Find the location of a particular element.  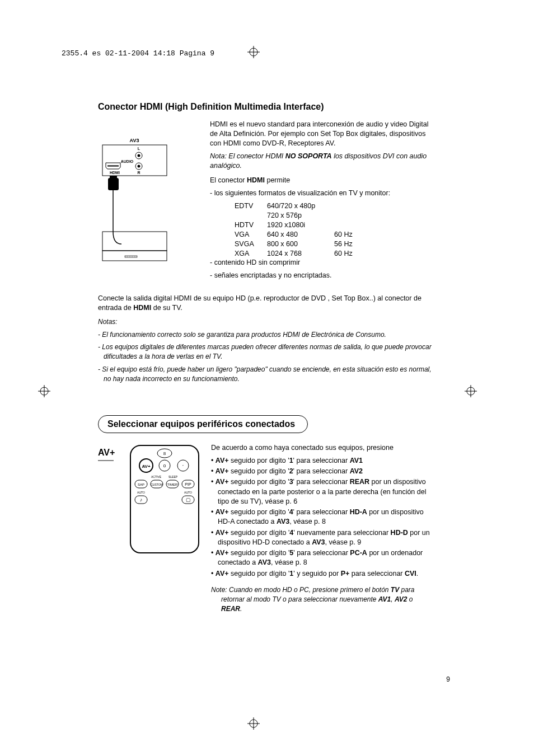

svg-text: SLEEP is located at coordinates (174, 477).